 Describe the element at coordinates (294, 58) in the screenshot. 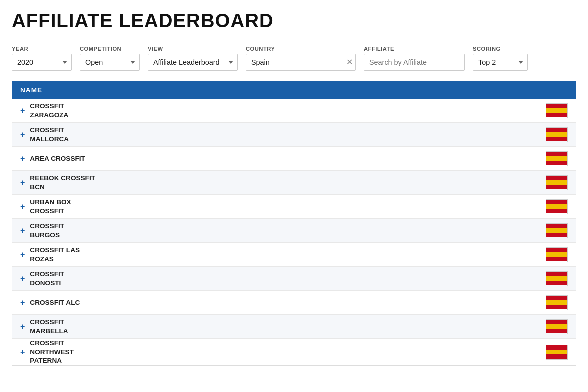

I see `filters-bar: YEAR 2020201920182017 COMPETITION OpenGa…` at that location.